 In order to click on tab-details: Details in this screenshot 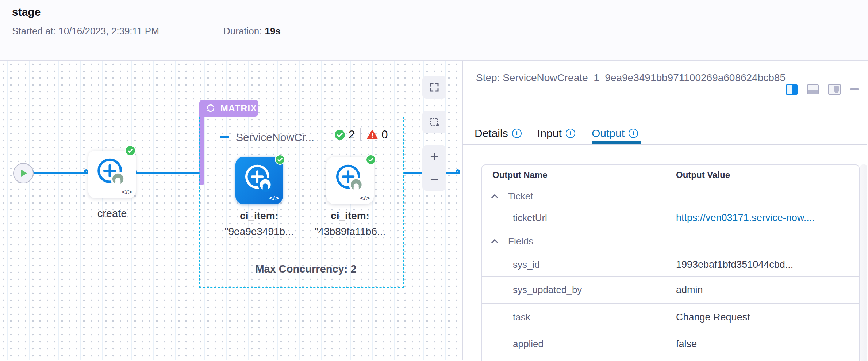, I will do `click(498, 133)`.